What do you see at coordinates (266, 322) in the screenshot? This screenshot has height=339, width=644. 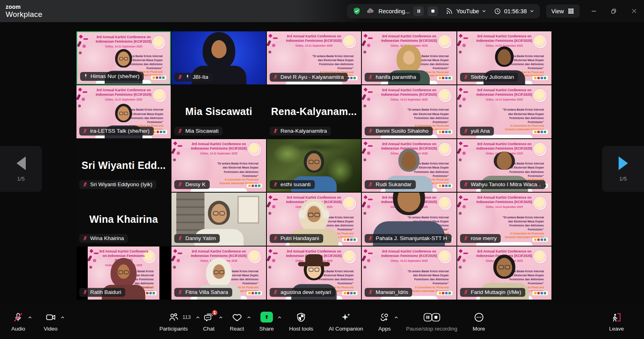 I see `share-button: Share` at bounding box center [266, 322].